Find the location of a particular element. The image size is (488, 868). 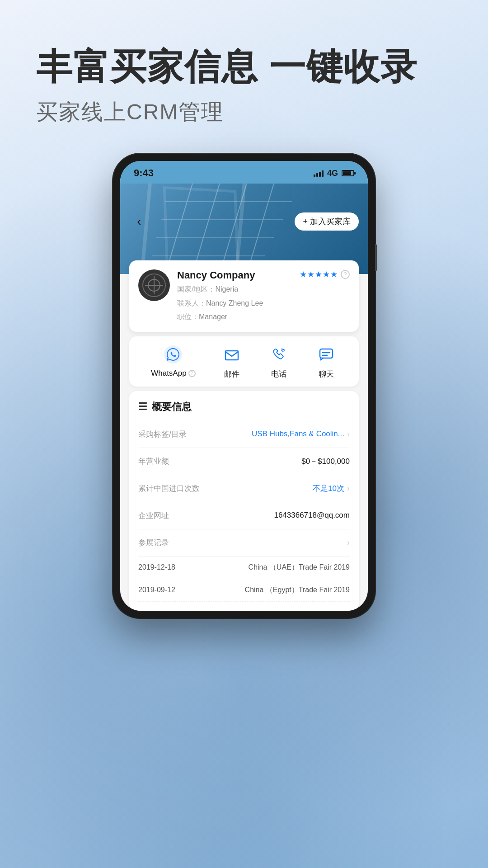

action-chat: 聊天 is located at coordinates (326, 362).